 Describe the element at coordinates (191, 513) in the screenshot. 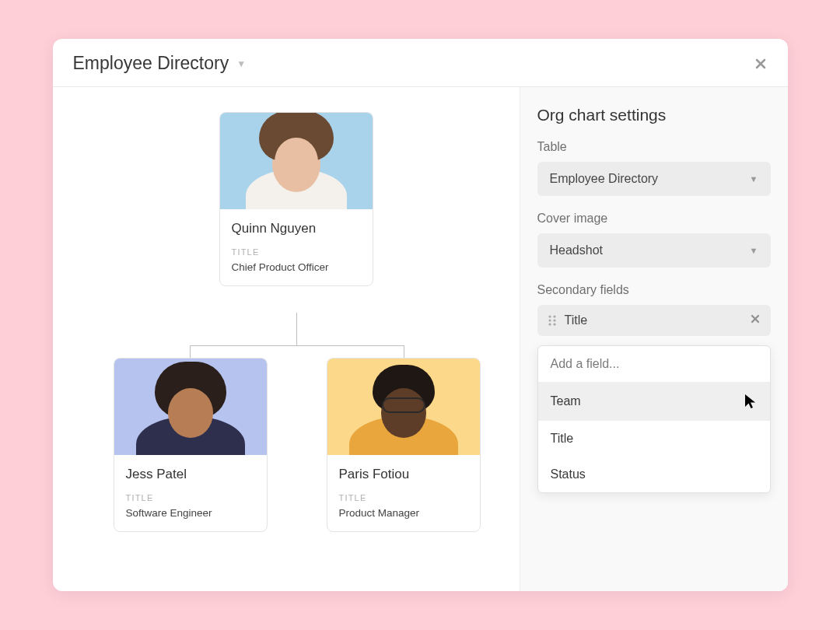

I see `org-card-field-value: Software Engineer` at that location.